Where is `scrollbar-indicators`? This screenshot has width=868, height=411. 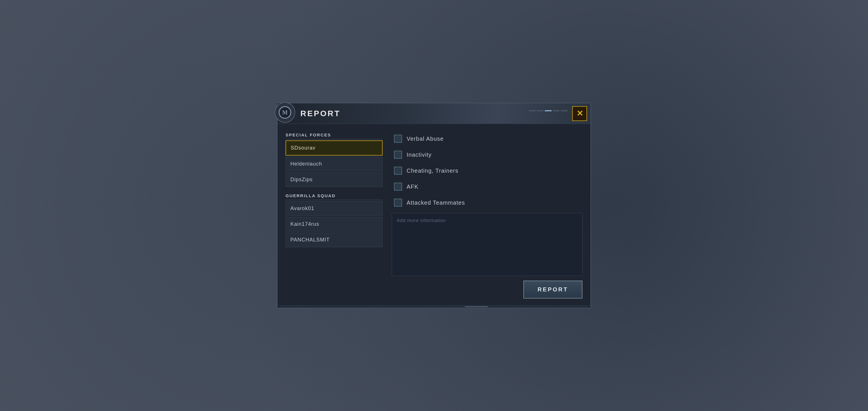
scrollbar-indicators is located at coordinates (548, 110).